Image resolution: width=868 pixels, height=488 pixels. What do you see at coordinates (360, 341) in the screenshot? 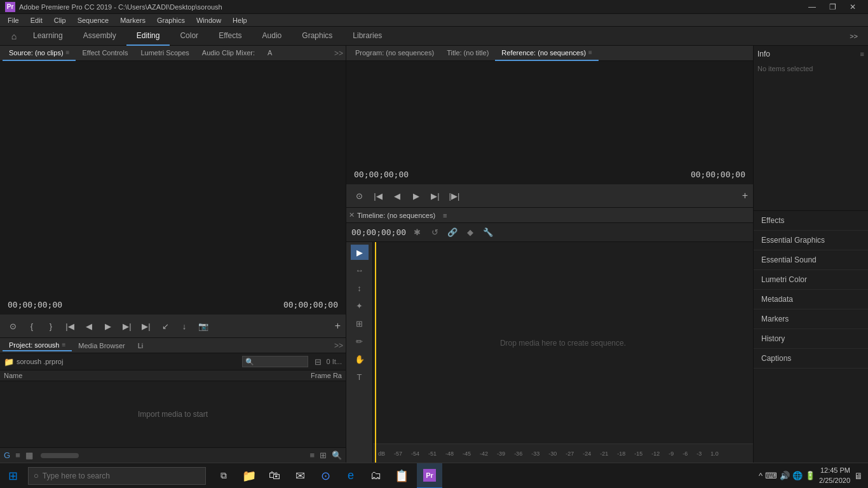
I see `tool-pen: ✏` at bounding box center [360, 341].